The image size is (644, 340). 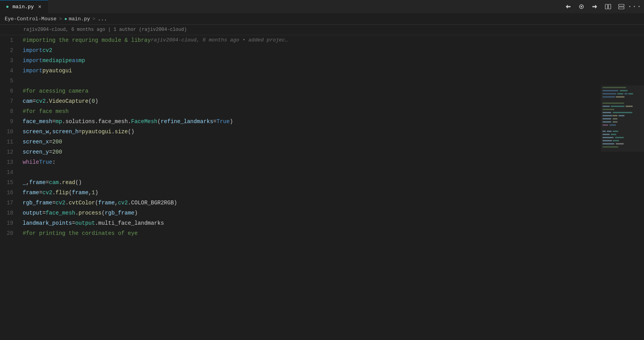 I want to click on tab-close-button: ×, so click(x=40, y=7).